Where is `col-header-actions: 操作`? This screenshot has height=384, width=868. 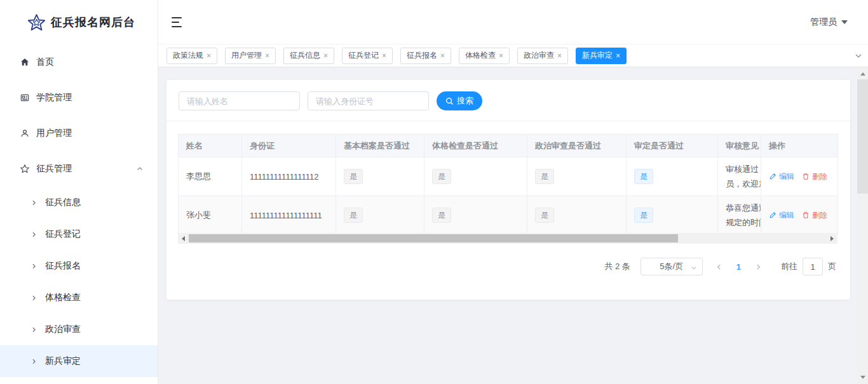 col-header-actions: 操作 is located at coordinates (799, 146).